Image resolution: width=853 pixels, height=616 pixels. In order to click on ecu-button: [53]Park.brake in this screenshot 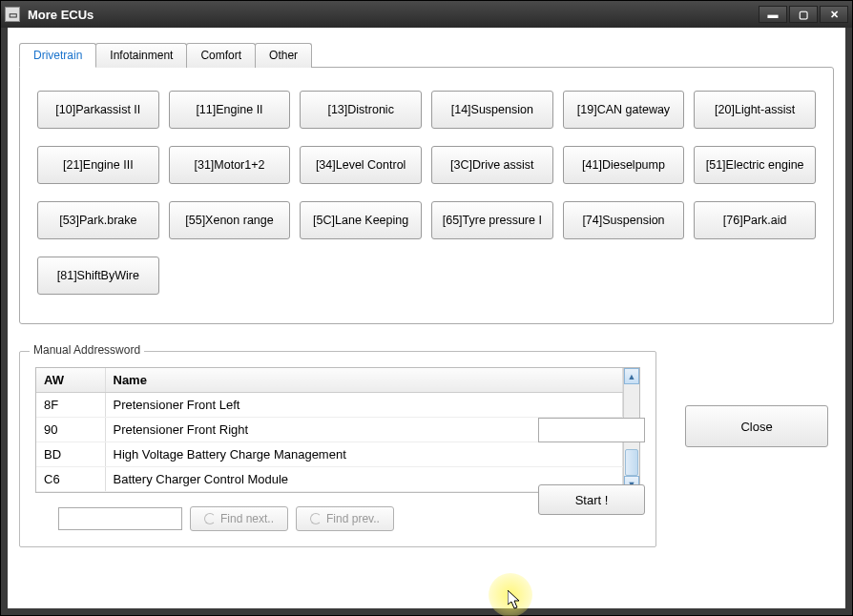, I will do `click(98, 220)`.